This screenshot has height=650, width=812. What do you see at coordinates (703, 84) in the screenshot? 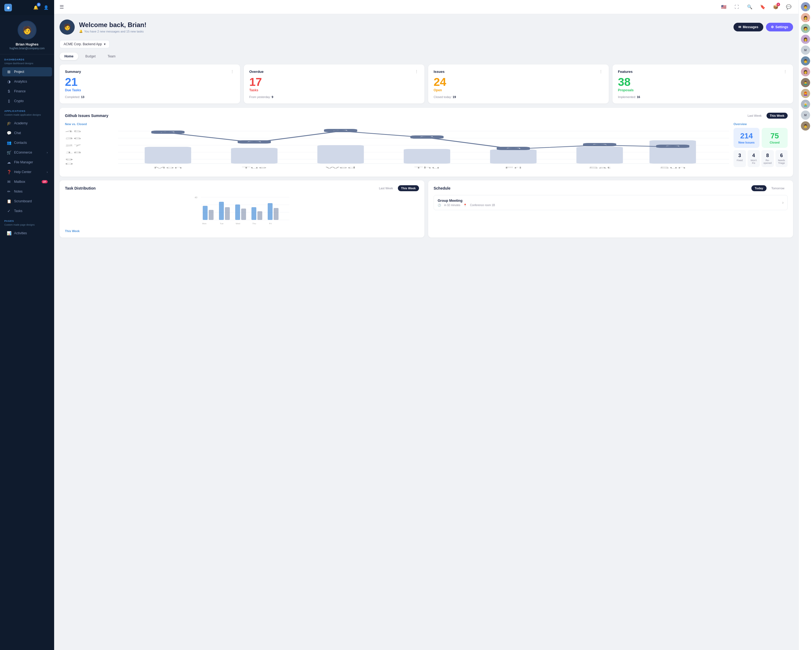
I see `features-card: Features ⋮ 38 Proposals Implemented: 16` at bounding box center [703, 84].